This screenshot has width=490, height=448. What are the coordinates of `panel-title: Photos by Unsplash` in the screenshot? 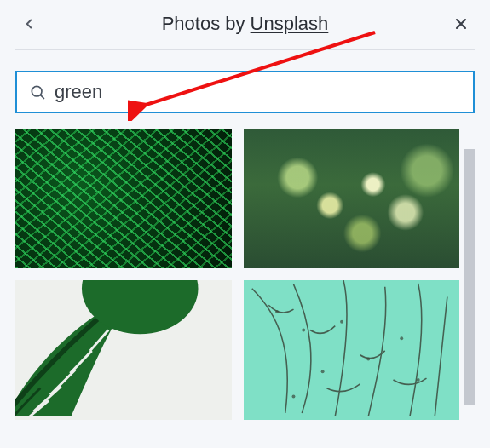 It's located at (245, 24).